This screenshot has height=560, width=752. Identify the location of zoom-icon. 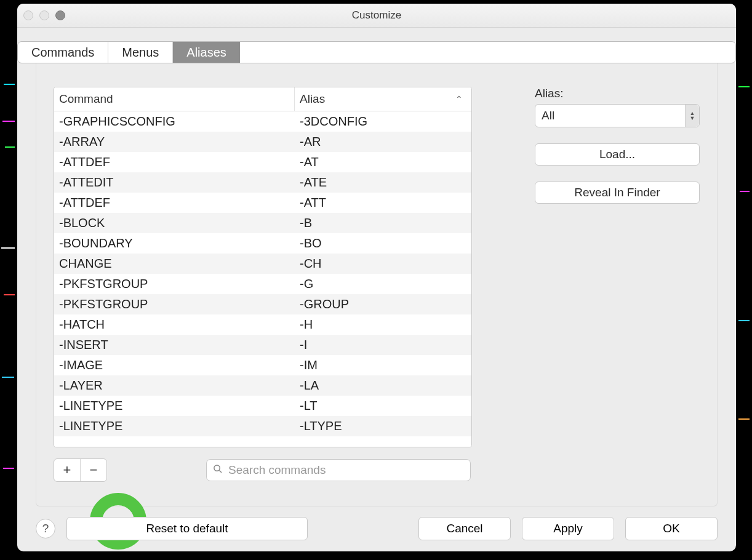
(60, 15).